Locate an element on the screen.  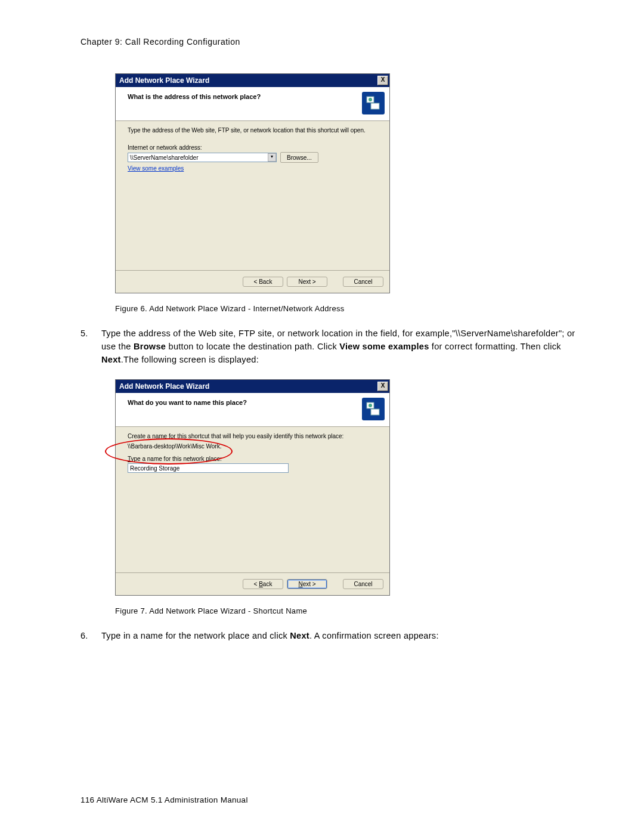
wizard-header: What is the address of this network plac… is located at coordinates (253, 104).